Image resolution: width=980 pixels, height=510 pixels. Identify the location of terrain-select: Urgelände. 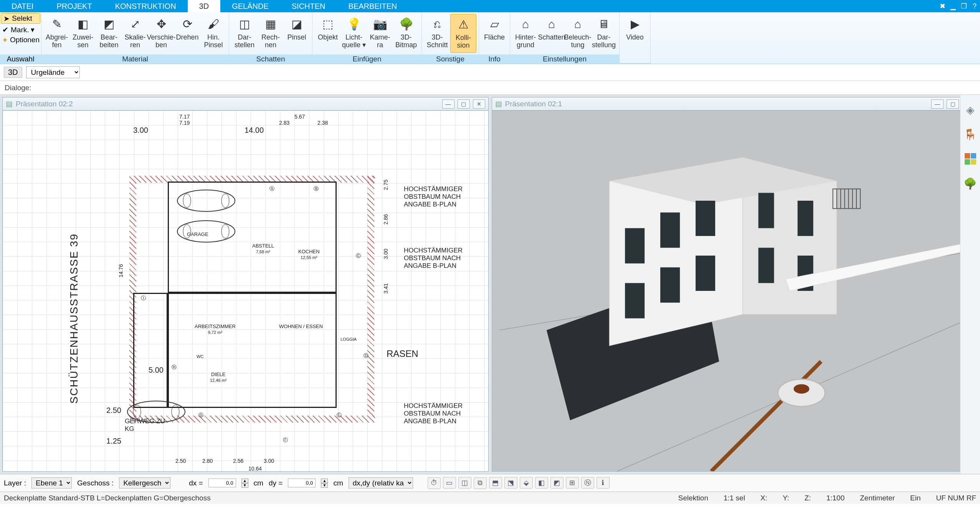
(53, 72).